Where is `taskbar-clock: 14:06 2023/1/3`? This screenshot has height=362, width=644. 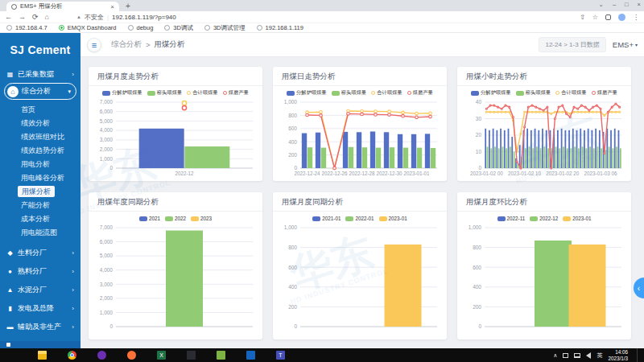
taskbar-clock: 14:06 2023/1/3 is located at coordinates (618, 356).